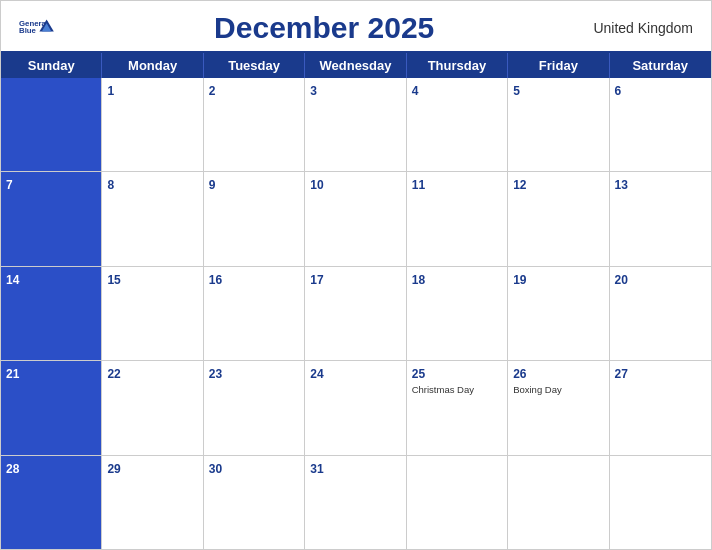 This screenshot has height=550, width=712. I want to click on holiday-label: Boxing Day, so click(558, 390).